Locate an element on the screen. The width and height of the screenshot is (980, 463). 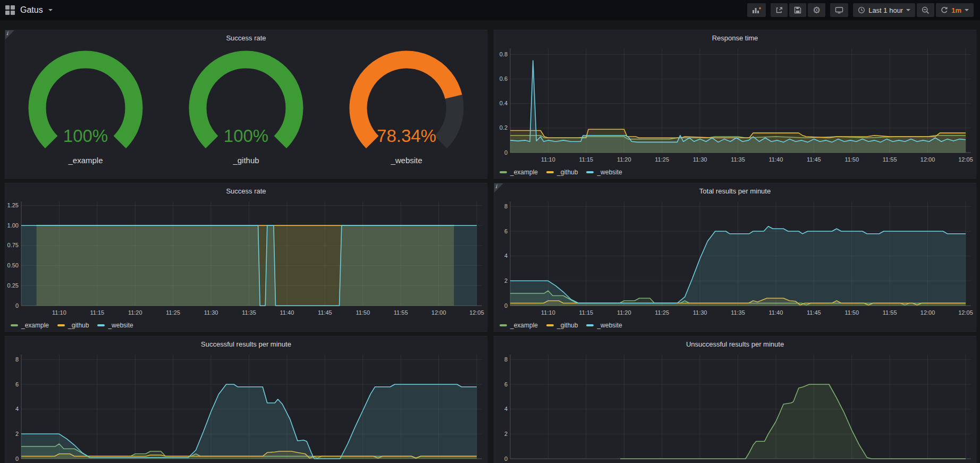
svg-text: 11:20 is located at coordinates (135, 313).